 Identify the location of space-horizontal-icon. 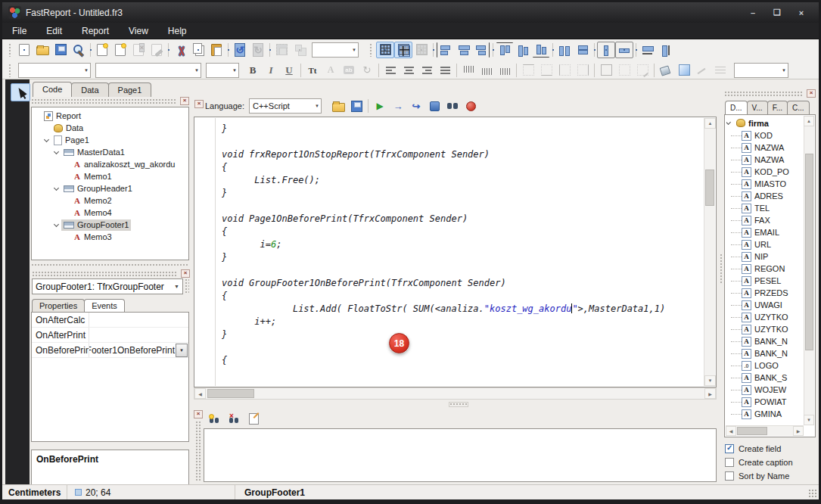
(564, 50).